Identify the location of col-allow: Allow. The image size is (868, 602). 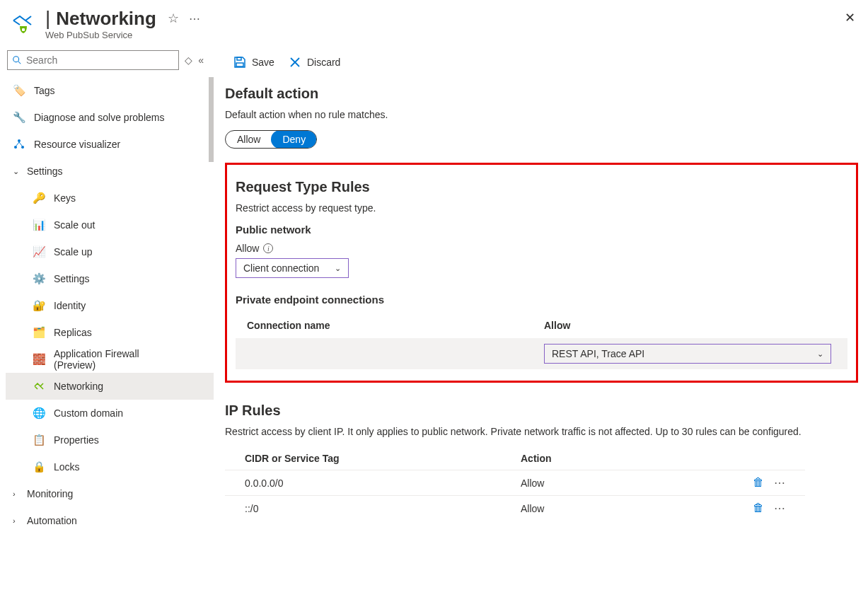
(690, 325).